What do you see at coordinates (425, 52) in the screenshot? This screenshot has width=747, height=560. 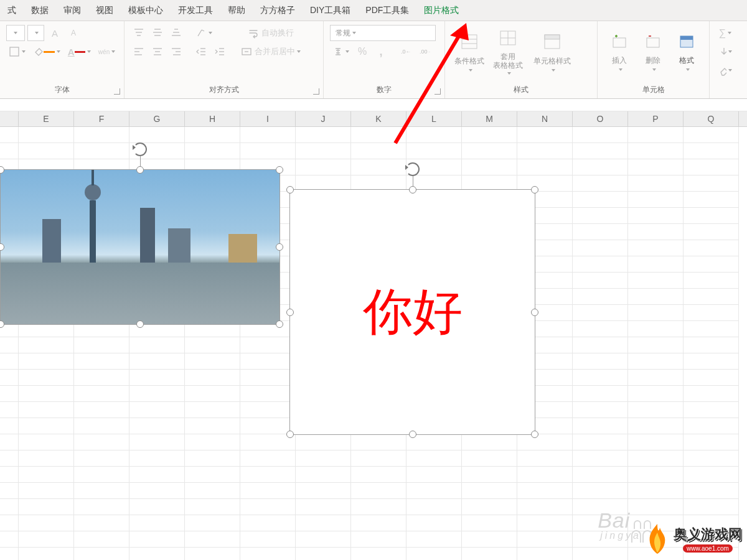 I see `decrease-decimal-icon: .00→` at bounding box center [425, 52].